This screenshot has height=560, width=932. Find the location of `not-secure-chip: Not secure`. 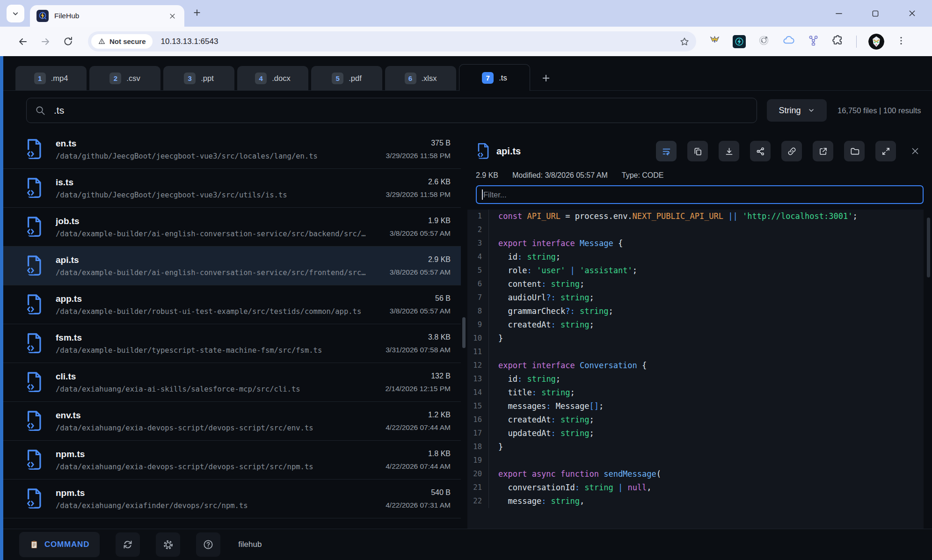

not-secure-chip: Not secure is located at coordinates (122, 41).